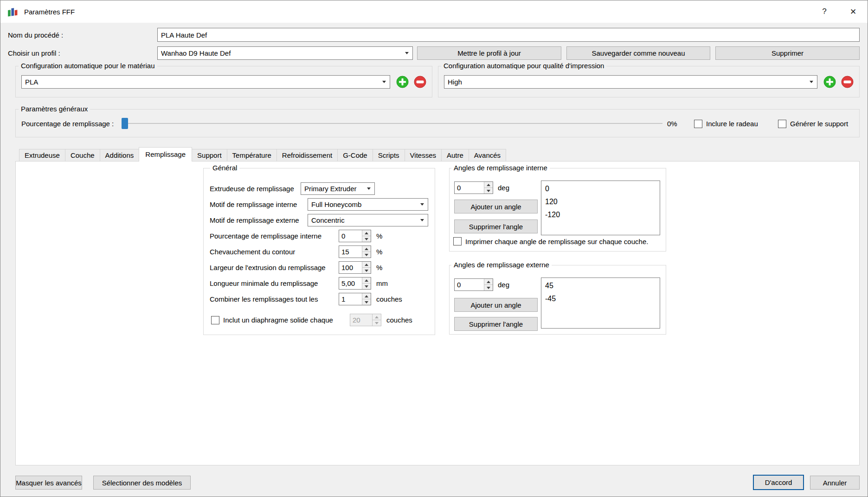 The height and width of the screenshot is (497, 868). I want to click on internal-angles-group: Angles de remplissage interne deg 0 120 …, so click(558, 210).